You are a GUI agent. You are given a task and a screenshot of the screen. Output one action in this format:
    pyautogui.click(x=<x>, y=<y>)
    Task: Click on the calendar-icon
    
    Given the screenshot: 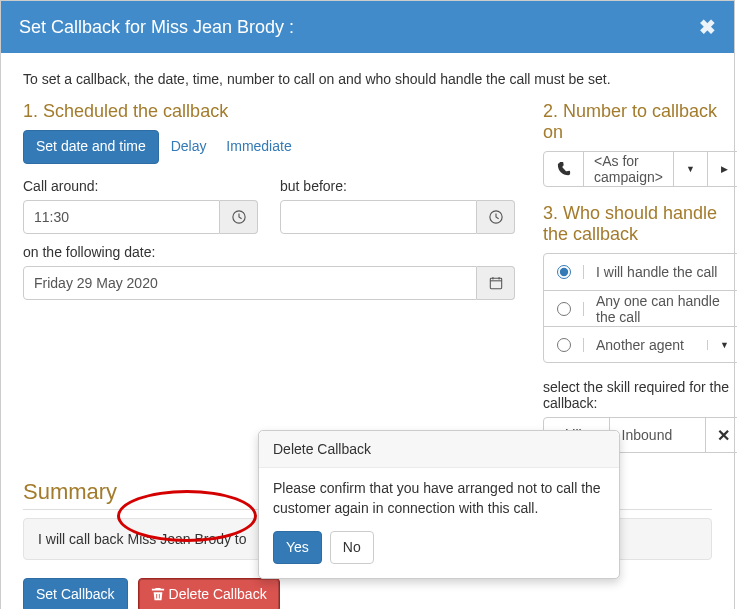 What is the action you would take?
    pyautogui.click(x=496, y=283)
    